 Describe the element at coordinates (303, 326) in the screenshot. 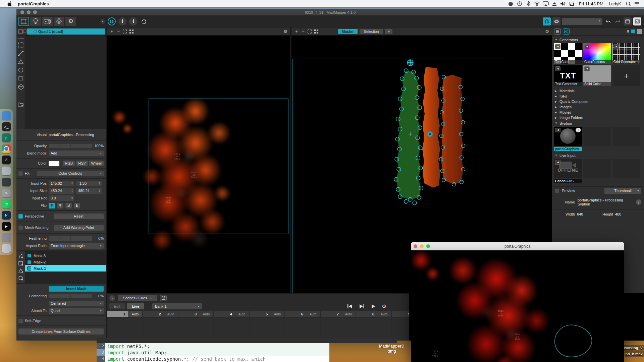

I see `cue-column-6: 6Auto` at that location.